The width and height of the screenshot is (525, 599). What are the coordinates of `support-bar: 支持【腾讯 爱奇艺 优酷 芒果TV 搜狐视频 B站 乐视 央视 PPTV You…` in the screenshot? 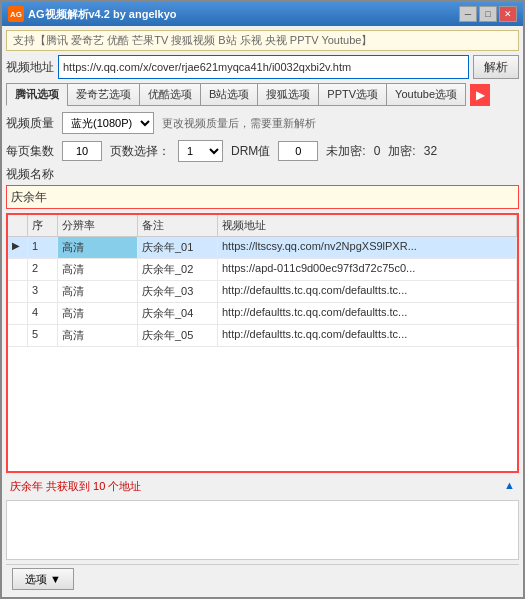 It's located at (262, 40).